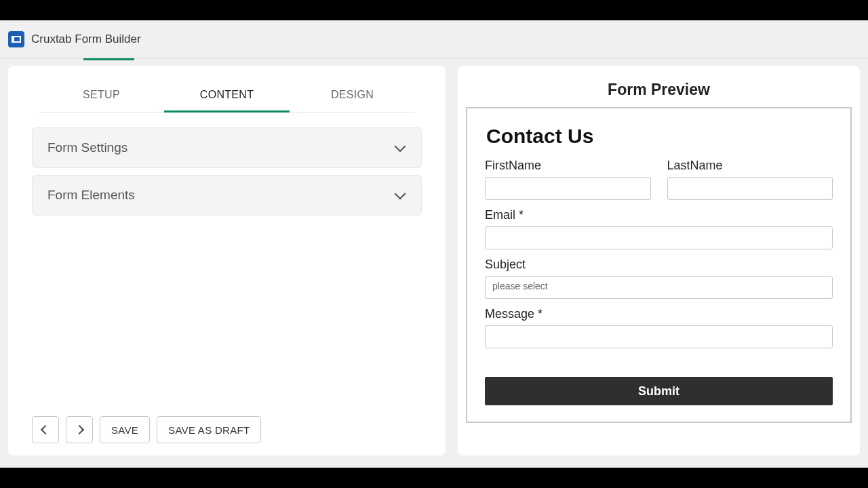 The width and height of the screenshot is (868, 488). I want to click on submit-button: Submit, so click(659, 391).